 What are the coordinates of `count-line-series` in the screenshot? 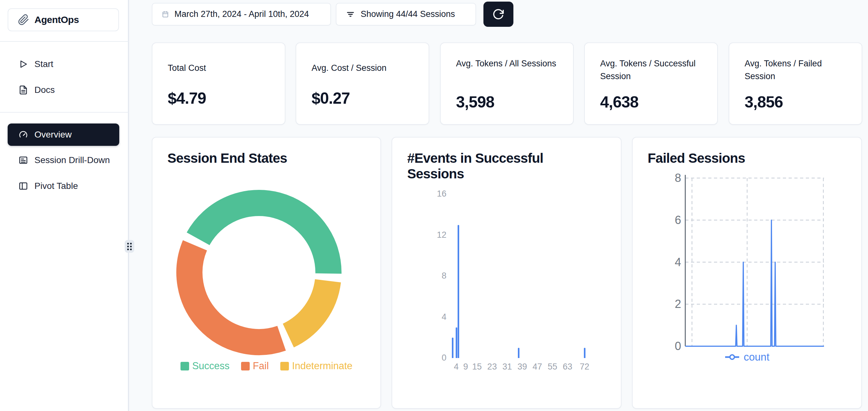 It's located at (755, 283).